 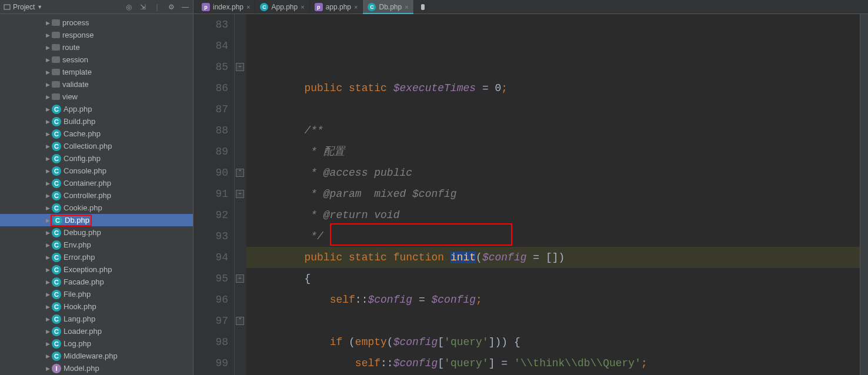 I want to click on code-line: * 配置, so click(x=556, y=152).